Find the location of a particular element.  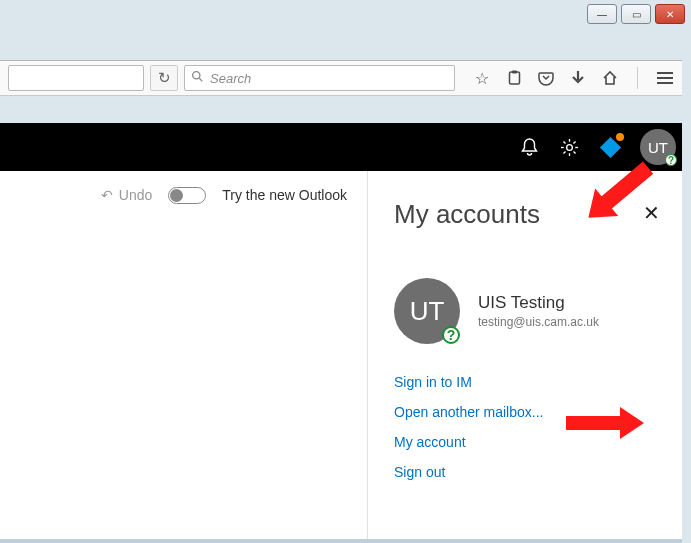

user-info: UIS Testing testing@uis.cam.ac.uk is located at coordinates (538, 311).